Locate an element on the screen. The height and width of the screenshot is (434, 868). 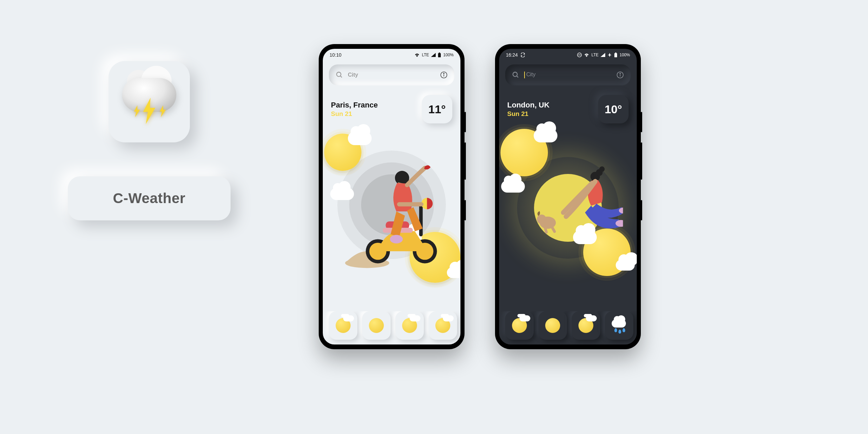
app-icon-card is located at coordinates (149, 102).